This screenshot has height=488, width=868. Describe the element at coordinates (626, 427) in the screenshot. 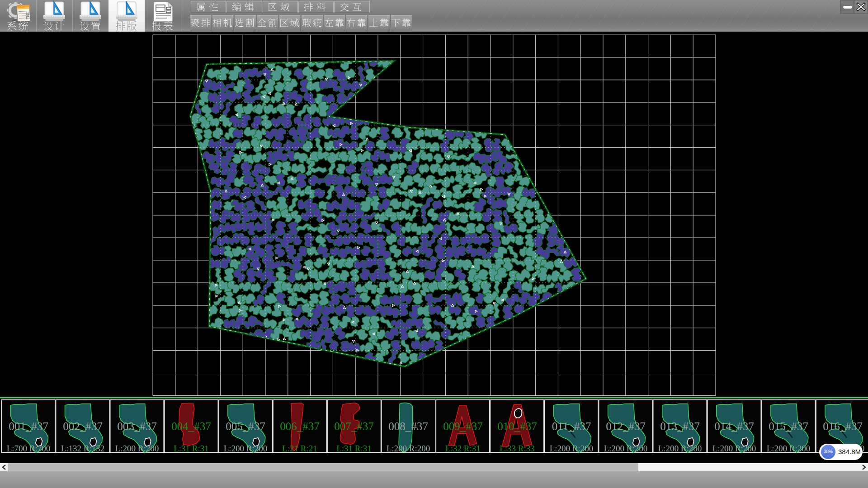

I see `svg-text: 012_#37` at that location.